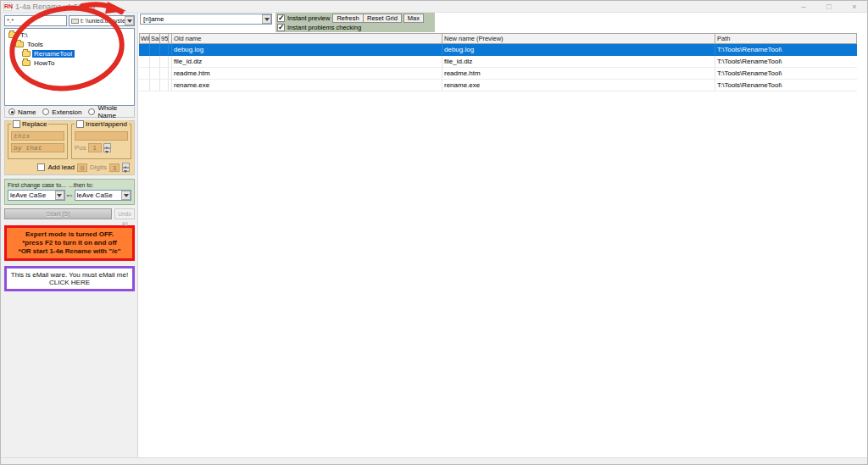 The width and height of the screenshot is (868, 465). What do you see at coordinates (579, 85) in the screenshot?
I see `new-name-cell: rename.exe` at bounding box center [579, 85].